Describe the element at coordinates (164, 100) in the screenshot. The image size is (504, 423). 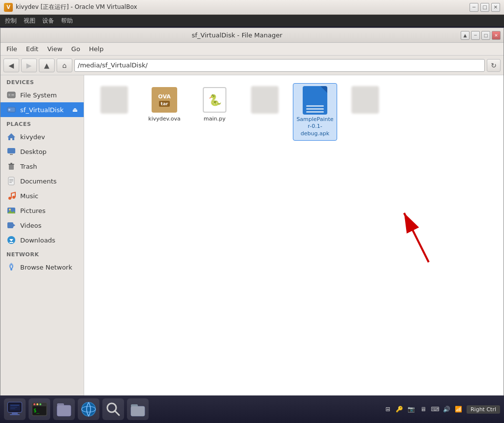
I see `file-icon-ova: OVA tar` at that location.